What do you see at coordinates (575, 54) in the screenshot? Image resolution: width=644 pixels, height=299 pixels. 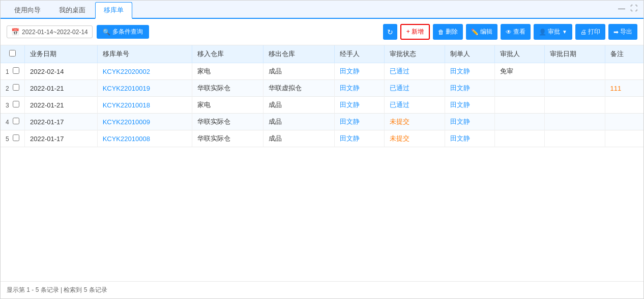 I see `header-approve-date: 审批日期` at bounding box center [575, 54].